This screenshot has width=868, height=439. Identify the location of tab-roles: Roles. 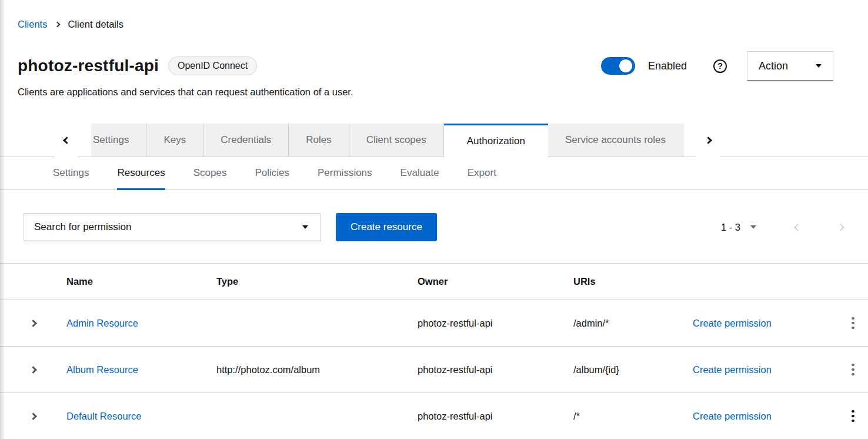
(319, 140).